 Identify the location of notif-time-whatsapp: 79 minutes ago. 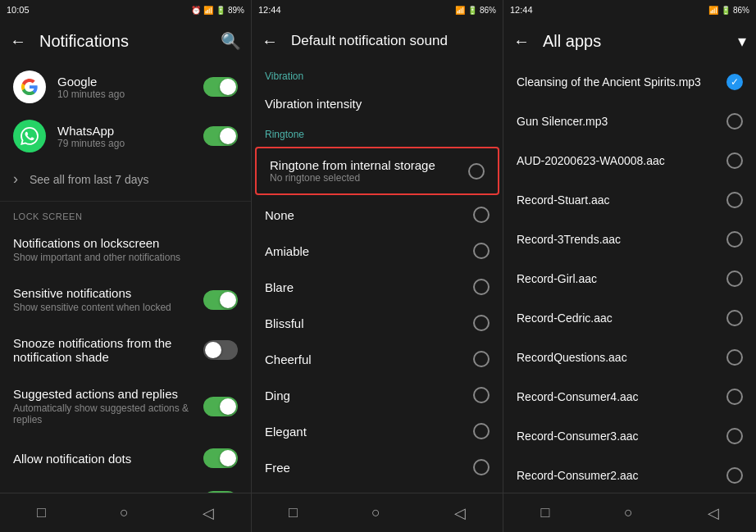
(125, 143).